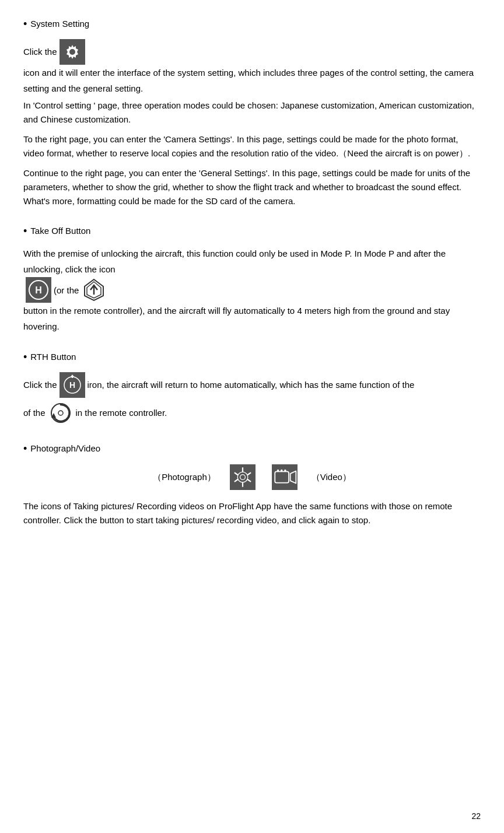  I want to click on system-setting-header: • System Setting, so click(252, 24).